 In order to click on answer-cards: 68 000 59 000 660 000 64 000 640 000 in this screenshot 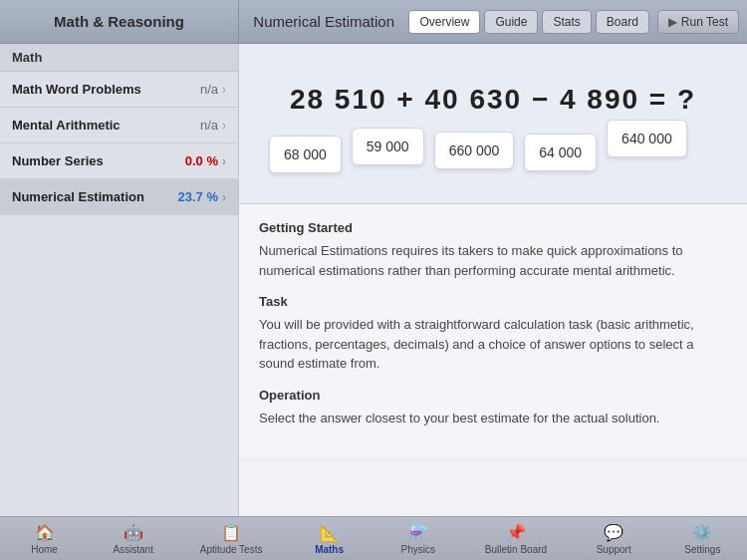, I will do `click(493, 149)`.